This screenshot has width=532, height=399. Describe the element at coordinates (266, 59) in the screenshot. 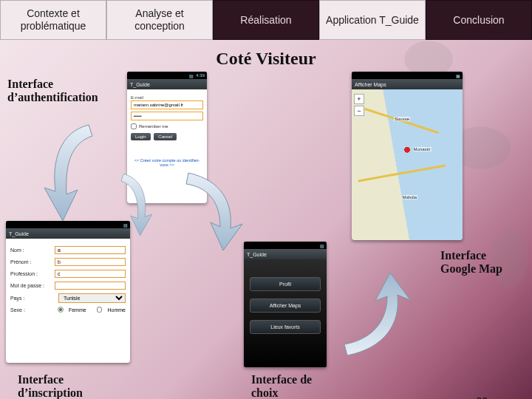

I see `section-title: Coté Visiteur` at that location.